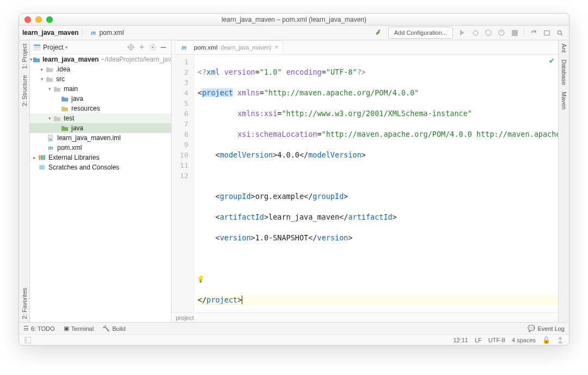 This screenshot has width=588, height=375. I want to click on coverage-icon, so click(488, 33).